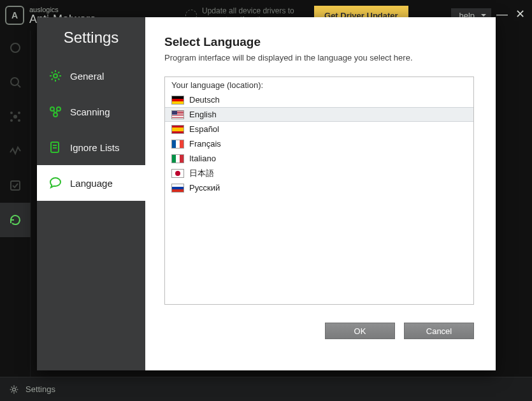 Image resolution: width=532 pixels, height=401 pixels. Describe the element at coordinates (360, 331) in the screenshot. I see `ok-button: OK` at that location.